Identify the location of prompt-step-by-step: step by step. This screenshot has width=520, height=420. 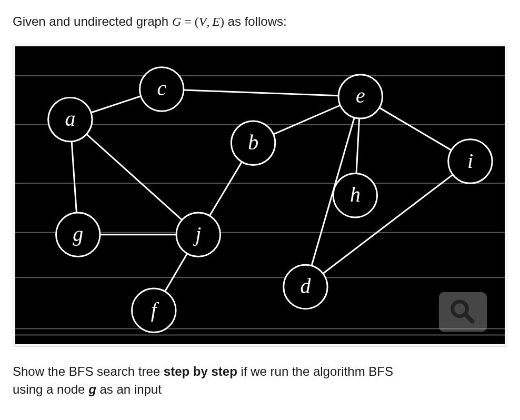
(201, 372).